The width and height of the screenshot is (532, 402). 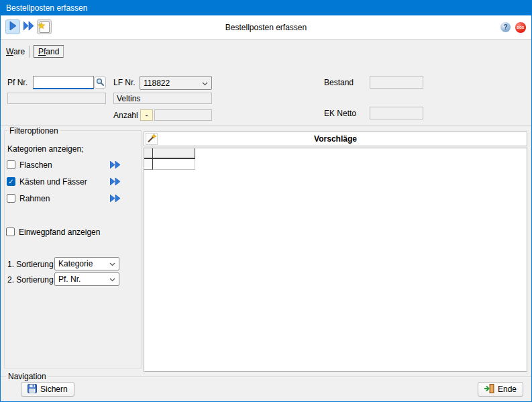 I want to click on pf-nr-label: Pf Nr., so click(x=17, y=83).